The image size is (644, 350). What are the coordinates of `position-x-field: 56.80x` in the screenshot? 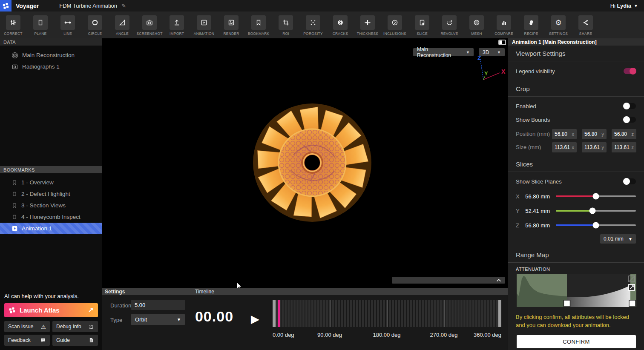 It's located at (564, 134).